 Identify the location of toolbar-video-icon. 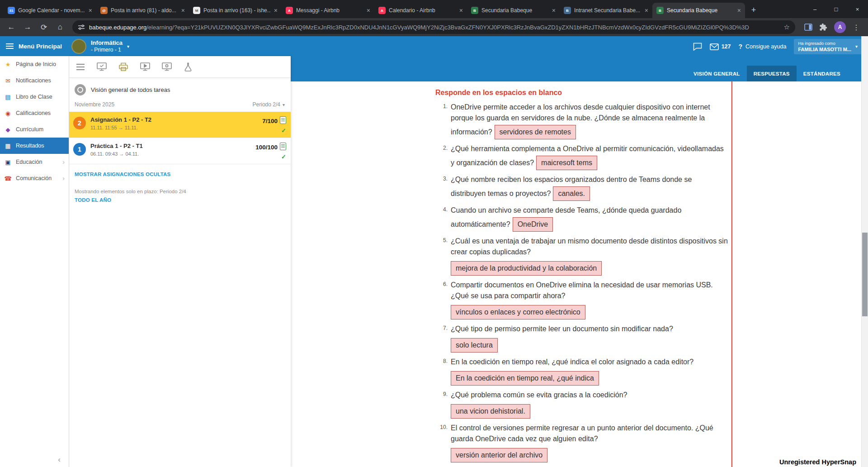
(167, 67).